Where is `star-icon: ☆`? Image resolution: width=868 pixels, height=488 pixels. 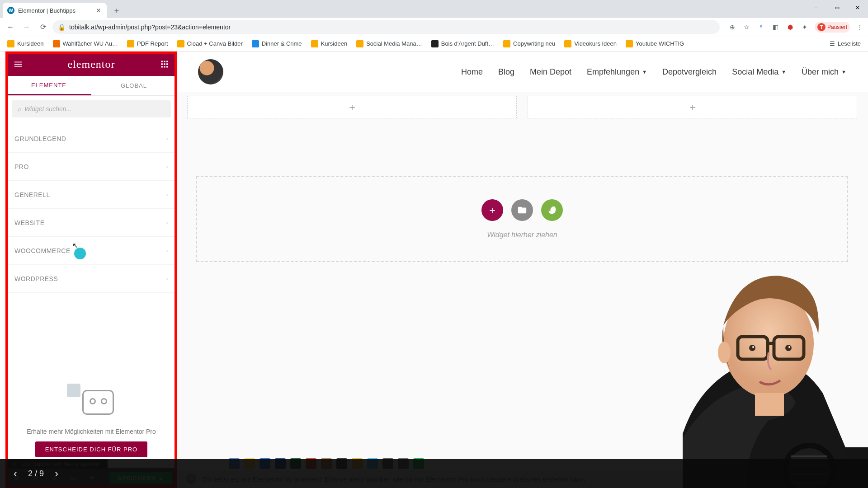
star-icon: ☆ is located at coordinates (747, 27).